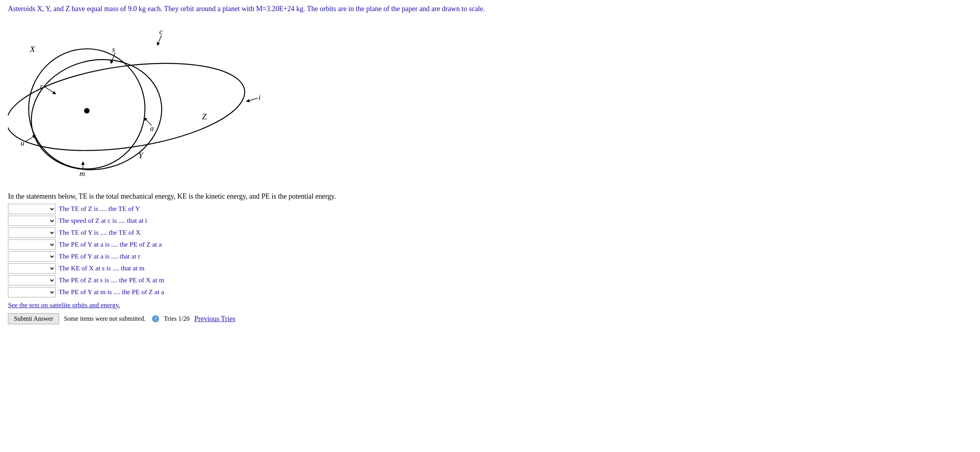 The image size is (980, 452). I want to click on dropdown-6: greater than equal to less than, so click(32, 268).